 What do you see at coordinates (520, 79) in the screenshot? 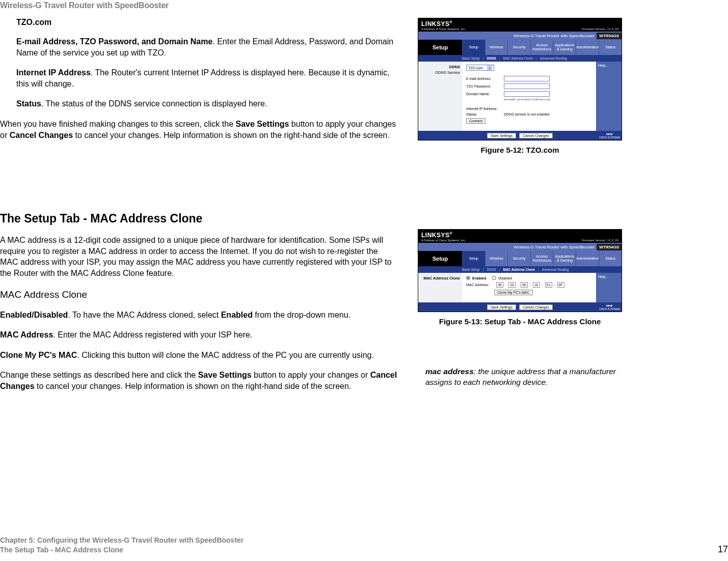
I see `tzo-screenshot: LINKSYS® A Division of Cisco Systems, In…` at bounding box center [520, 79].